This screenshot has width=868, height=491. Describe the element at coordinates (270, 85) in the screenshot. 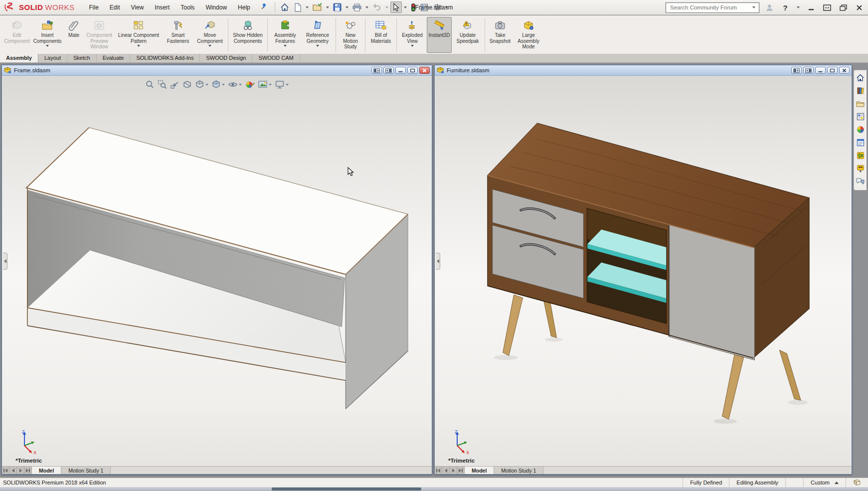

I see `apply-scene-dropdown` at that location.